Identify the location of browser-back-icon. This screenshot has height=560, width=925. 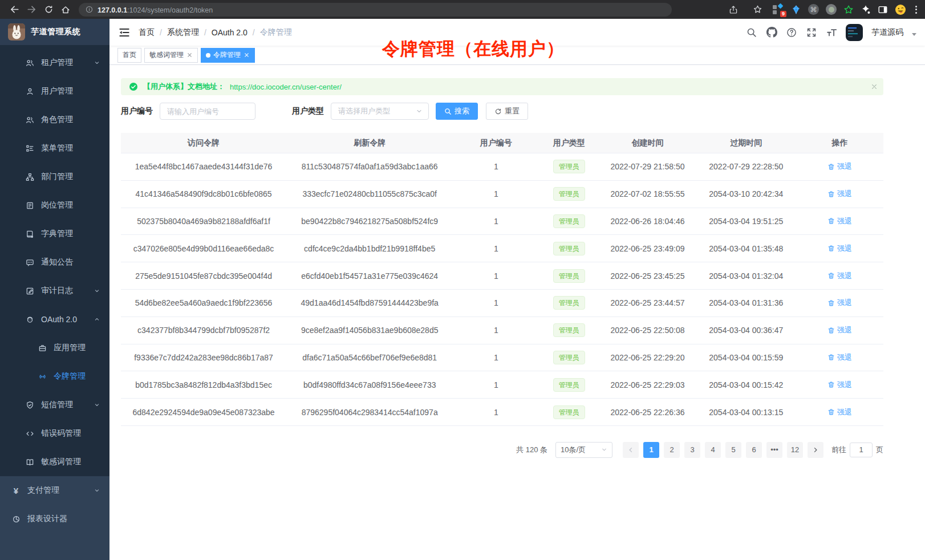
(14, 10).